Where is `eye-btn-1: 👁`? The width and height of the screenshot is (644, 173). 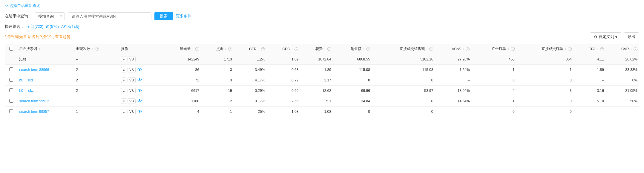 eye-btn-1: 👁 is located at coordinates (140, 80).